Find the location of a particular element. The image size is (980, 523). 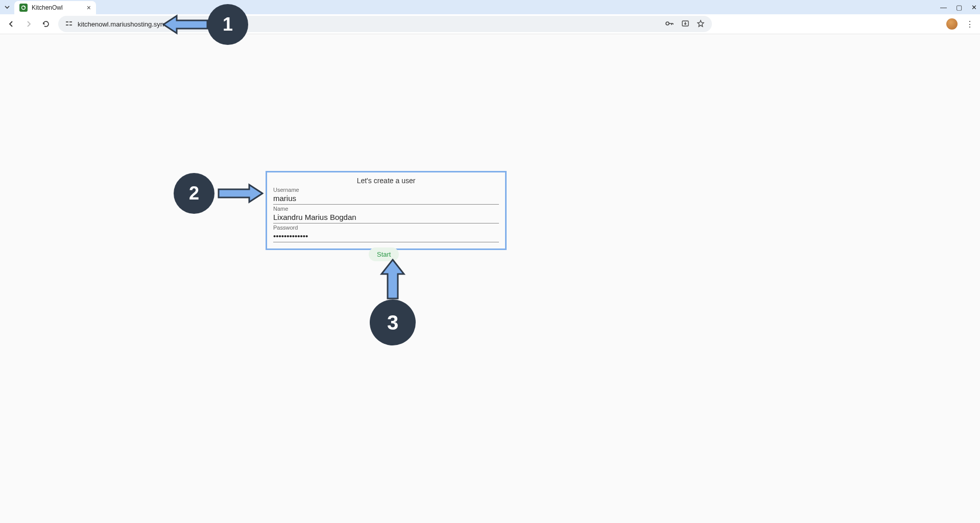

name-label: Name is located at coordinates (386, 209).